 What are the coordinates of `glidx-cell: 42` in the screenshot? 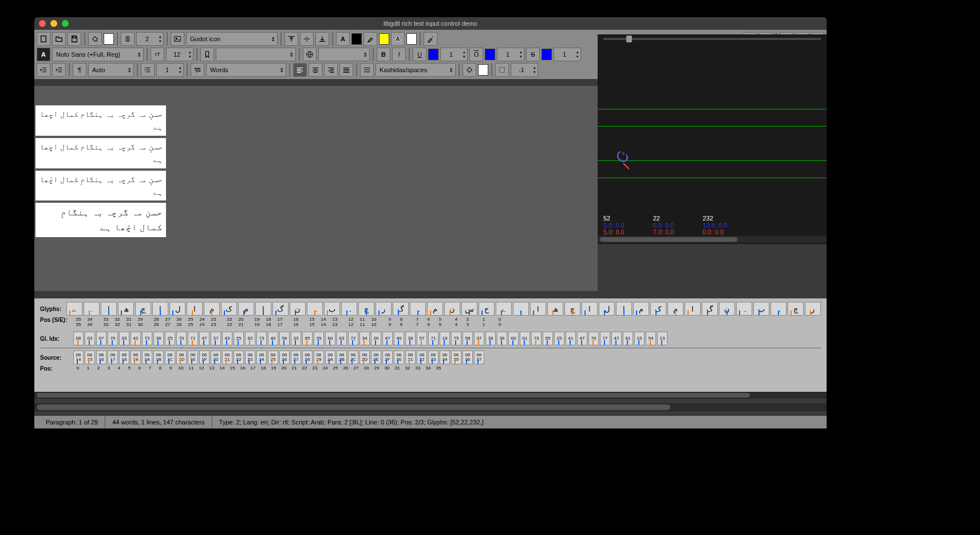 It's located at (136, 339).